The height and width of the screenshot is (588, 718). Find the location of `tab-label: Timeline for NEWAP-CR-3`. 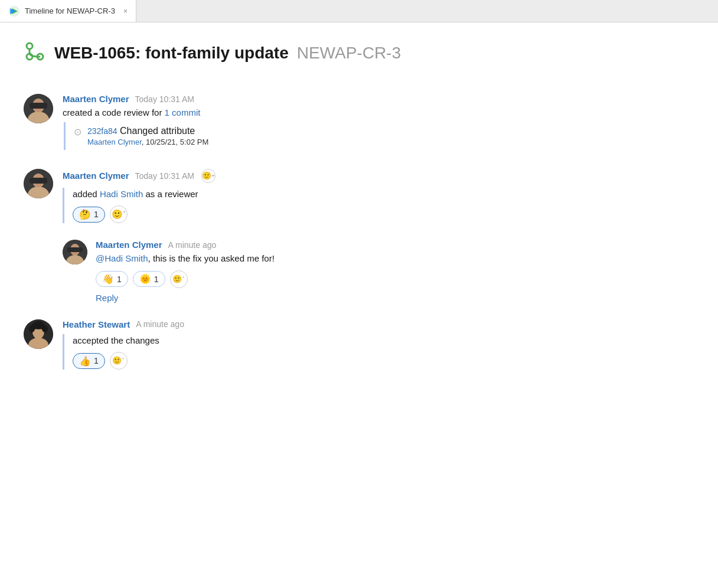

tab-label: Timeline for NEWAP-CR-3 is located at coordinates (70, 11).